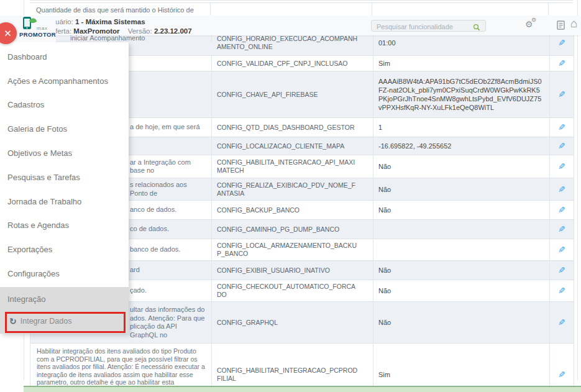  Describe the element at coordinates (293, 189) in the screenshot. I see `config-name-cell: CONFIG_REALIZA_EXIBICAO_PDV_NOME_FANTASI…` at that location.